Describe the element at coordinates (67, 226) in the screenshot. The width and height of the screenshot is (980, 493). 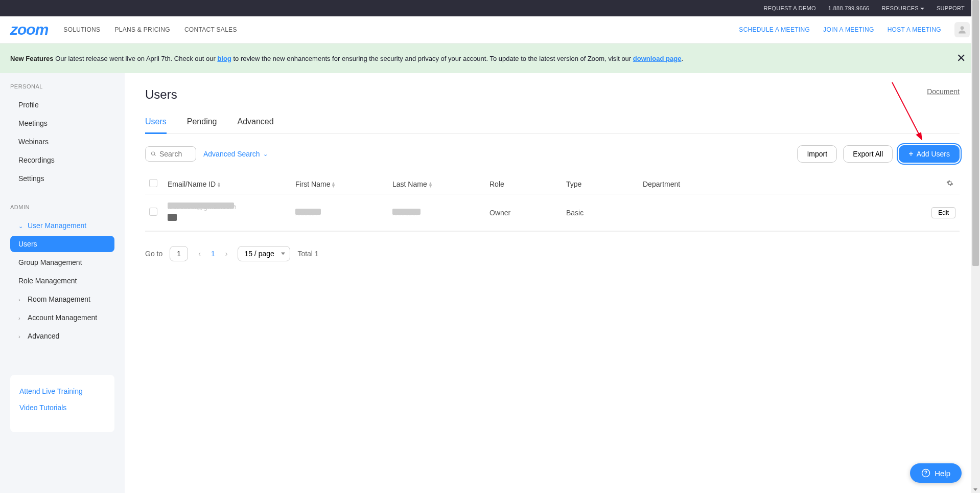
I see `sidebar-item-user-management: ⌄User Management` at that location.